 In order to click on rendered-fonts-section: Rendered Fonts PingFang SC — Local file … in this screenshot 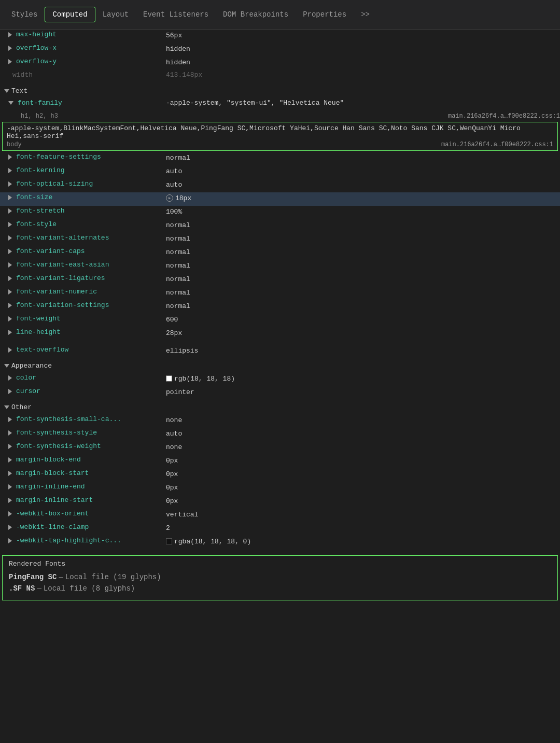, I will do `click(280, 578)`.